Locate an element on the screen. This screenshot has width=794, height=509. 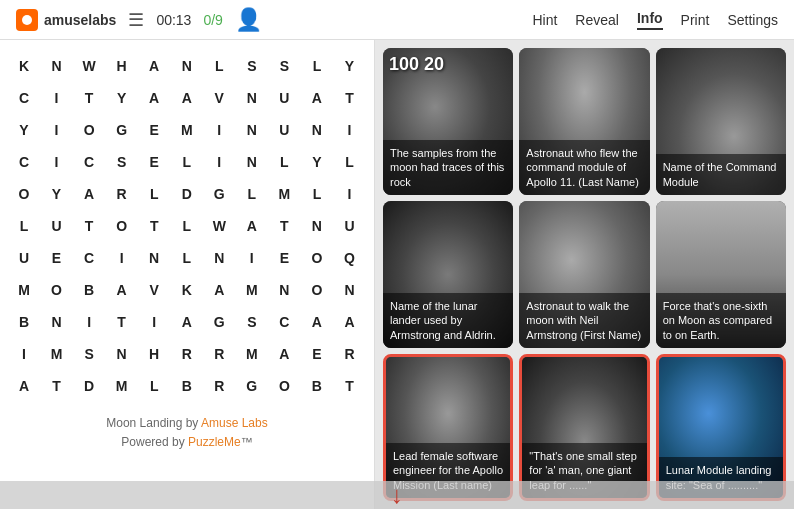
clue-card: Name of the lunar lander used by Armstro… is located at coordinates (448, 274).